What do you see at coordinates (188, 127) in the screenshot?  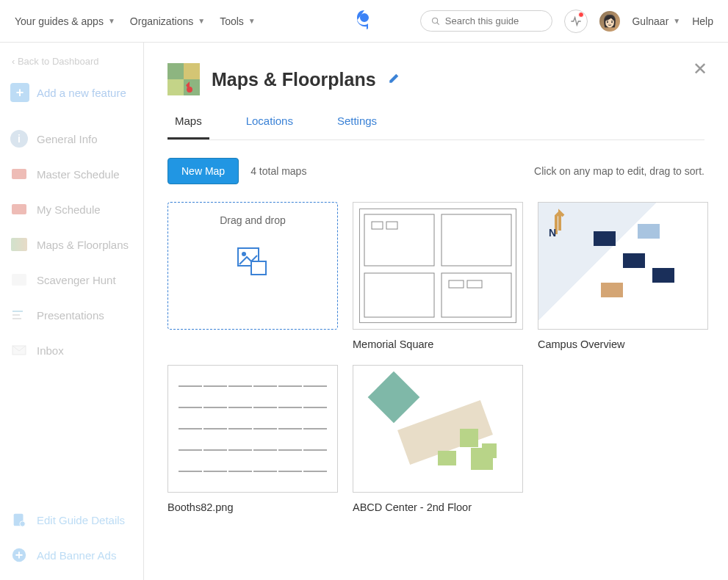 I see `tab-maps: Maps` at bounding box center [188, 127].